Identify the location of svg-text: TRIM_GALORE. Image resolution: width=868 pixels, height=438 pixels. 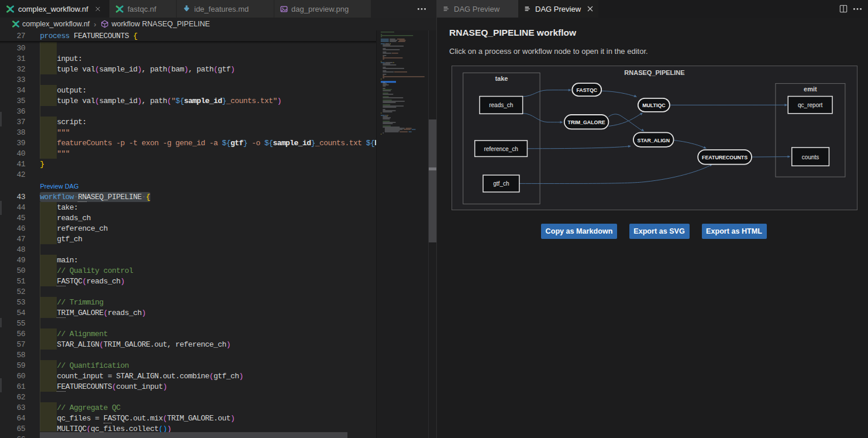
(587, 122).